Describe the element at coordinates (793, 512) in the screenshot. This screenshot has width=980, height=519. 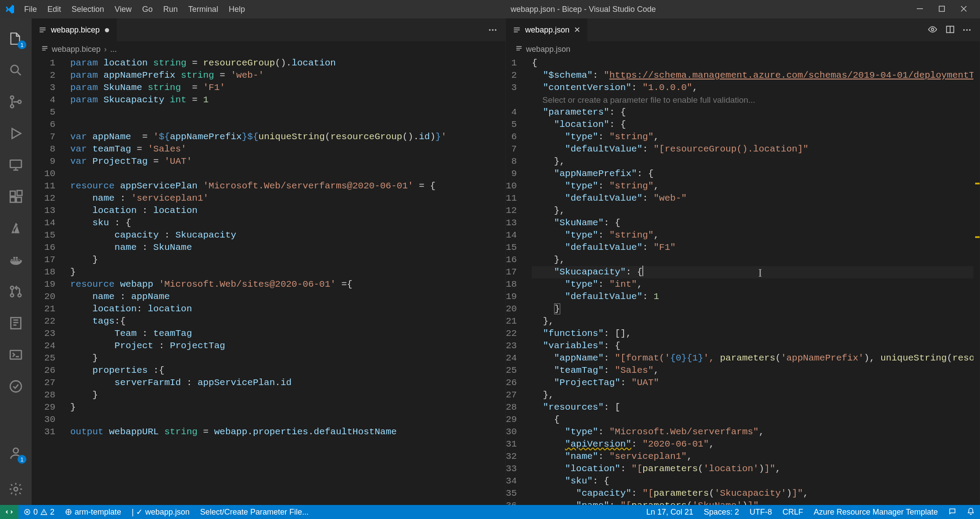
I see `eol: CRLF` at that location.